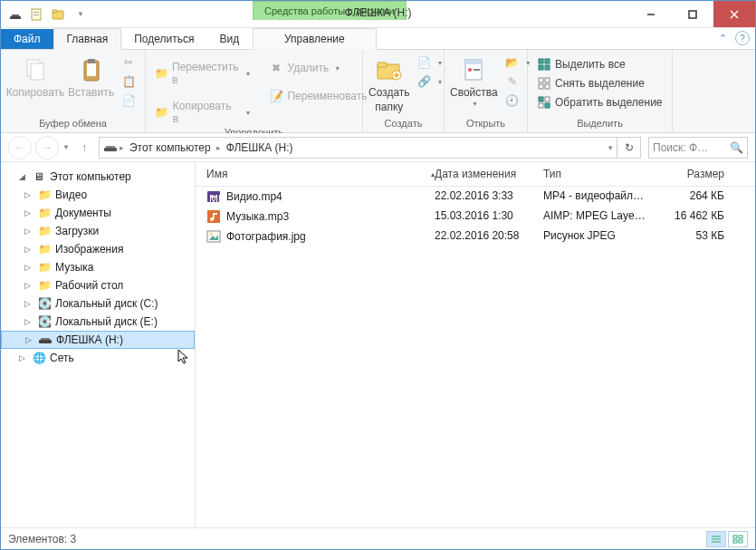 This screenshot has width=756, height=550. Describe the element at coordinates (254, 91) in the screenshot. I see `ribbon-group-organize: 📁Переместить в▼ 📁Копировать в▼ ✖Удалить▼…` at that location.